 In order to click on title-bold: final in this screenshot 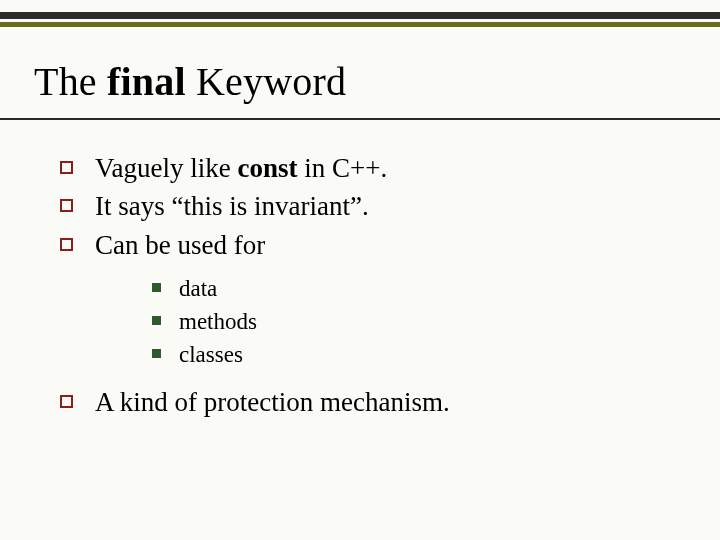, I will do `click(146, 82)`.